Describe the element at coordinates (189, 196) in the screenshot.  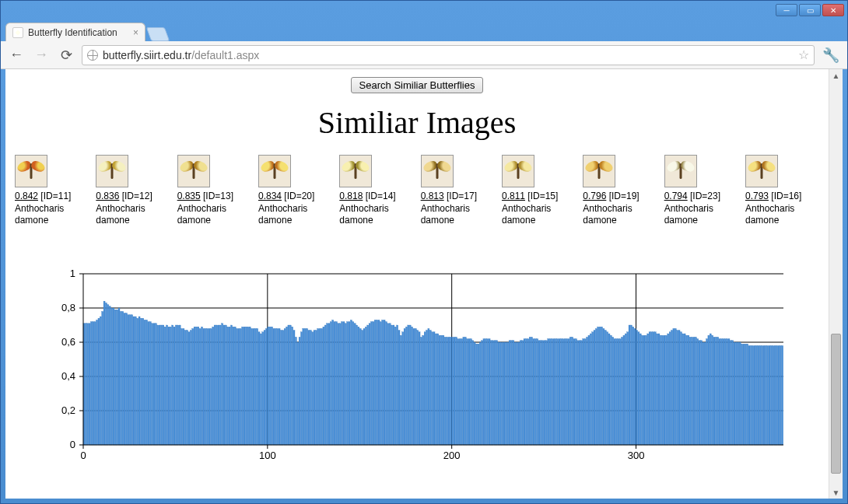
I see `result-score: 0.835` at that location.